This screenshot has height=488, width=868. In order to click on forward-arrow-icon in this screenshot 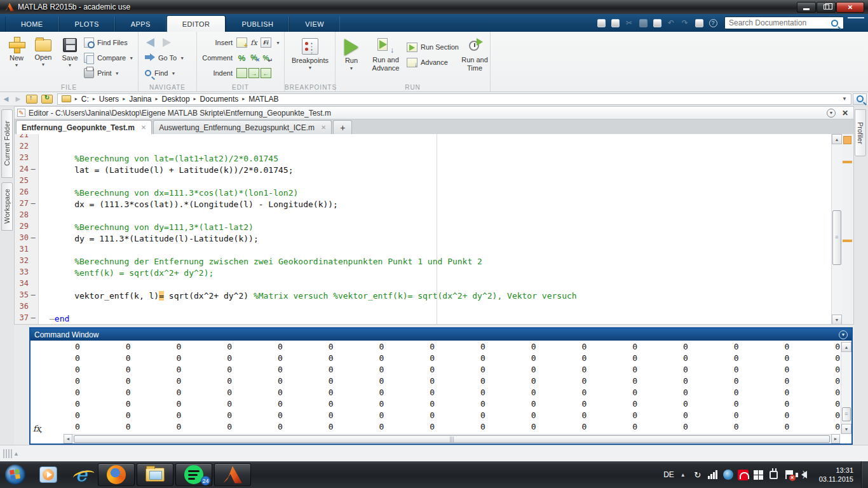, I will do `click(166, 43)`.